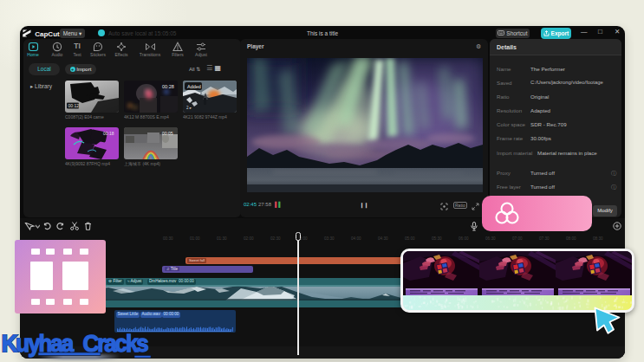  What do you see at coordinates (189, 107) in the screenshot?
I see `svg-text: 2 ▸` at bounding box center [189, 107].